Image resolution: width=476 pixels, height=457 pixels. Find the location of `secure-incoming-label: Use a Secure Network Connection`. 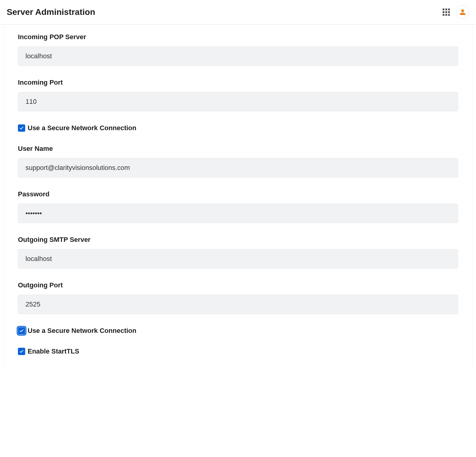

secure-incoming-label: Use a Secure Network Connection is located at coordinates (82, 128).